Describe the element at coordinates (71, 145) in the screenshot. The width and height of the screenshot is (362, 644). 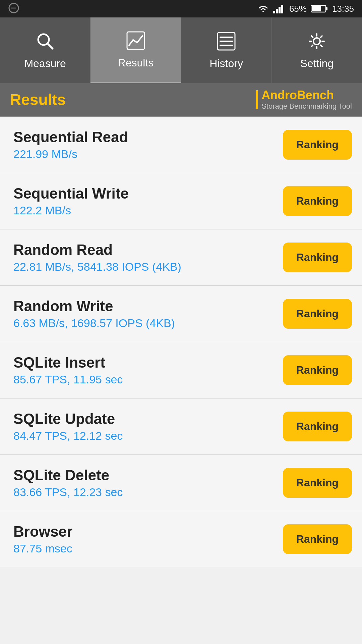
I see `result-info: Sequential Read221.99 MB/s` at that location.